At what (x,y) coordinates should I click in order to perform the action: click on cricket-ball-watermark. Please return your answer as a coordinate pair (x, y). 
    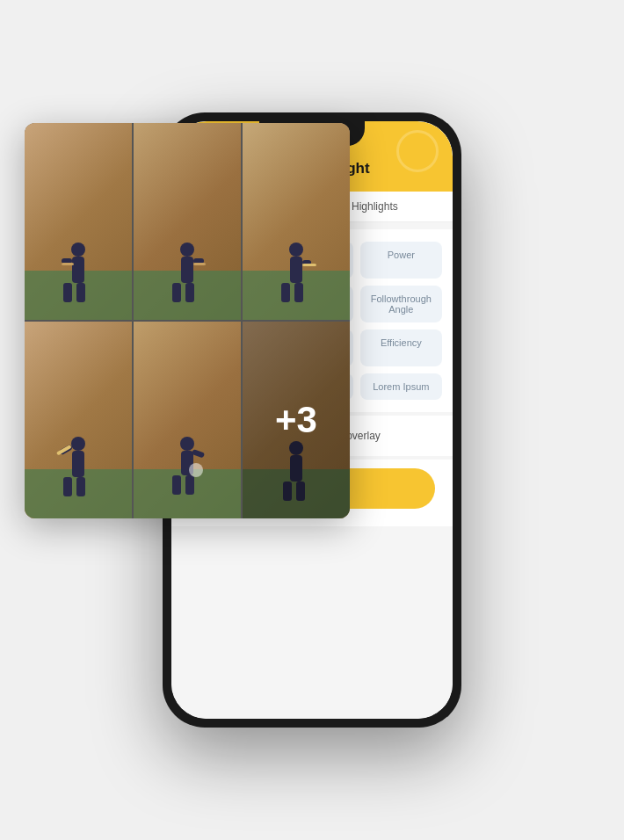
    Looking at the image, I should click on (417, 151).